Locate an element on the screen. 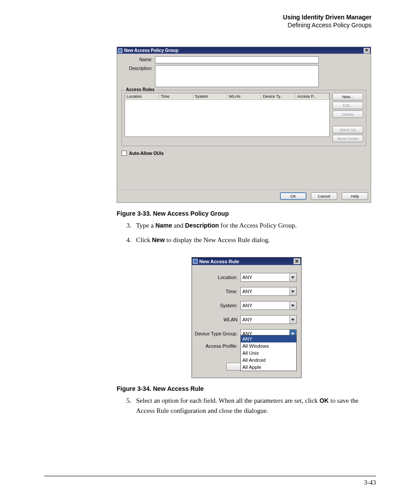 The height and width of the screenshot is (504, 420). dialog2-title: New Access Rule is located at coordinates (219, 261).